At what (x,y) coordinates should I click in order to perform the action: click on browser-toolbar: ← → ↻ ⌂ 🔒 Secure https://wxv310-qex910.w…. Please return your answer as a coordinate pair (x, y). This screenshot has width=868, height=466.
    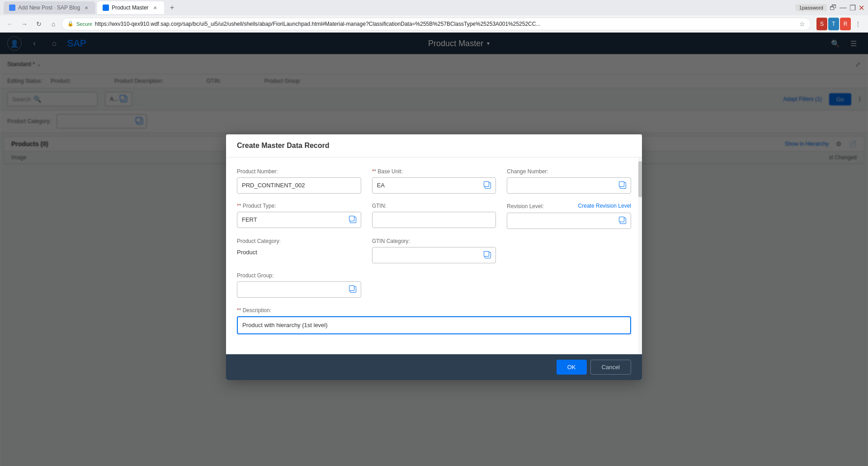
    Looking at the image, I should click on (434, 24).